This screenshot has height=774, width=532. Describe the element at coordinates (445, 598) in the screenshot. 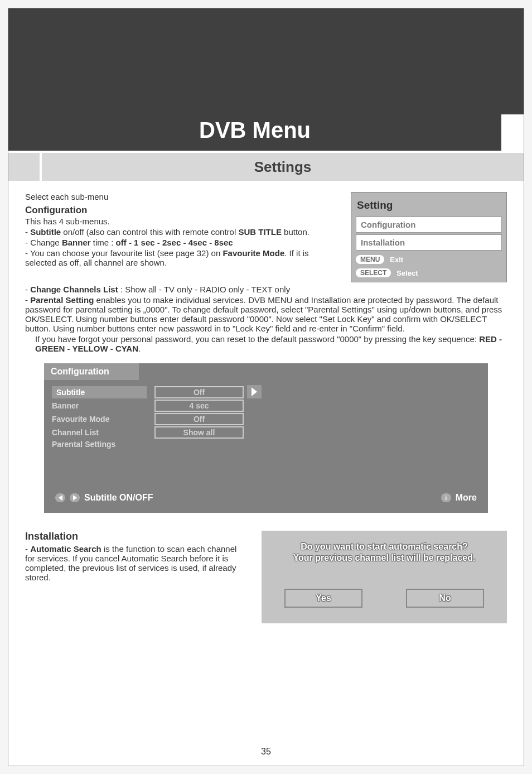

I see `no-button: No` at that location.